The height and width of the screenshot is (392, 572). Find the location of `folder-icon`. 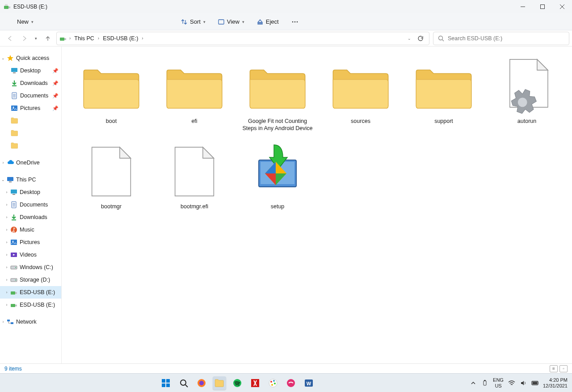

folder-icon is located at coordinates (14, 121).